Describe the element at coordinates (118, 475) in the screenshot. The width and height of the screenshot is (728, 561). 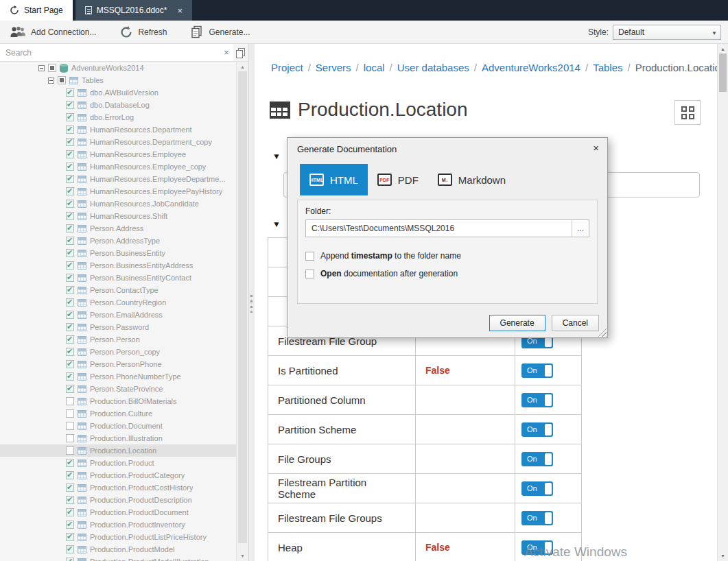
I see `tree-item: Production.ProductCategory` at that location.